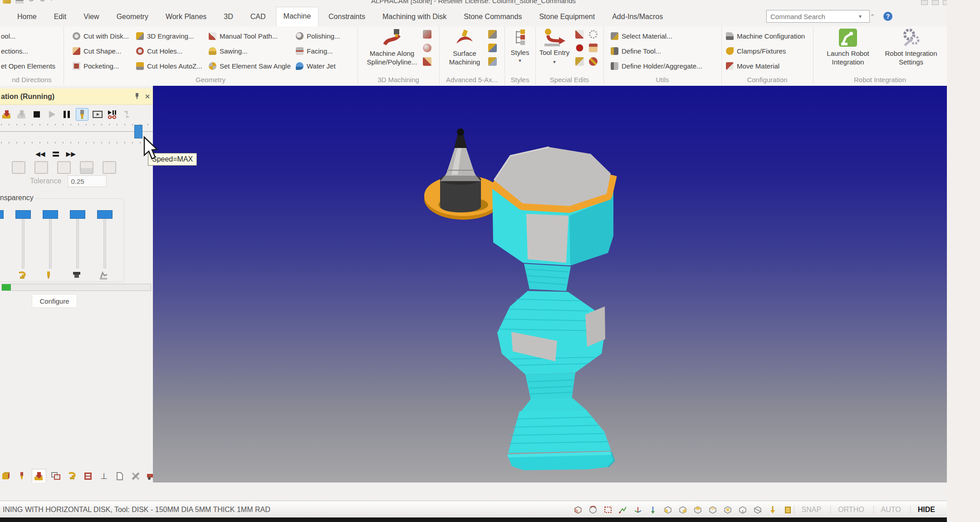  Describe the element at coordinates (765, 66) in the screenshot. I see `ribbon-item-move-material: Move Material` at that location.